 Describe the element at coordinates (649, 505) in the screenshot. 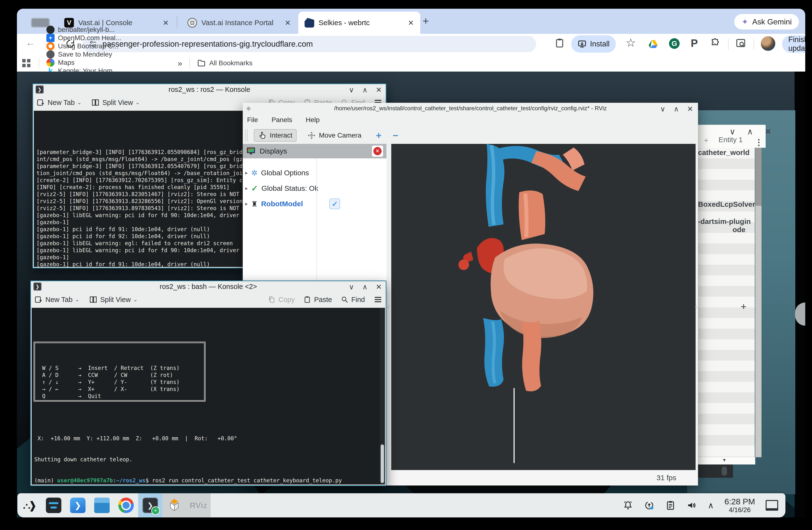

I see `updates-icon` at that location.